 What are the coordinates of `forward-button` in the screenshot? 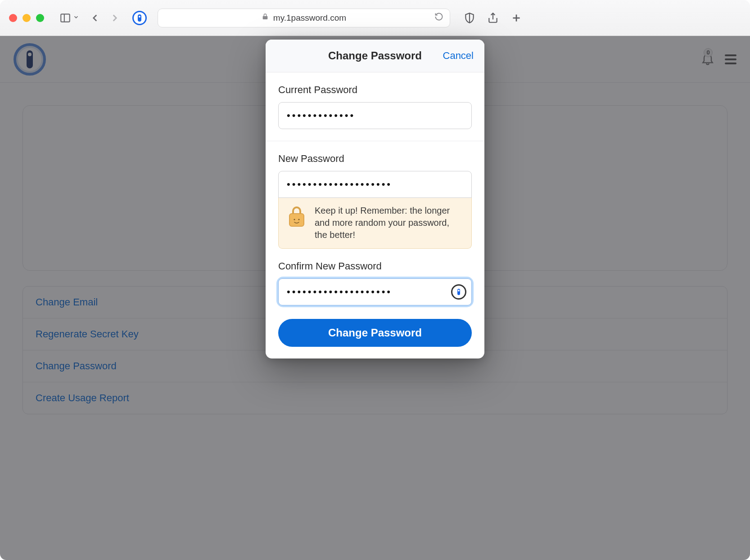 It's located at (115, 18).